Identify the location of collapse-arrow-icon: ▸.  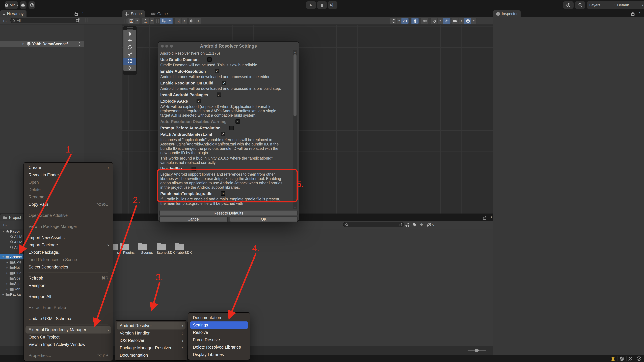
(24, 44).